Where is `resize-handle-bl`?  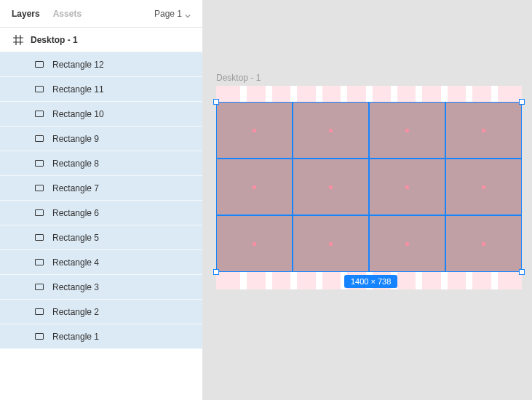 resize-handle-bl is located at coordinates (216, 272).